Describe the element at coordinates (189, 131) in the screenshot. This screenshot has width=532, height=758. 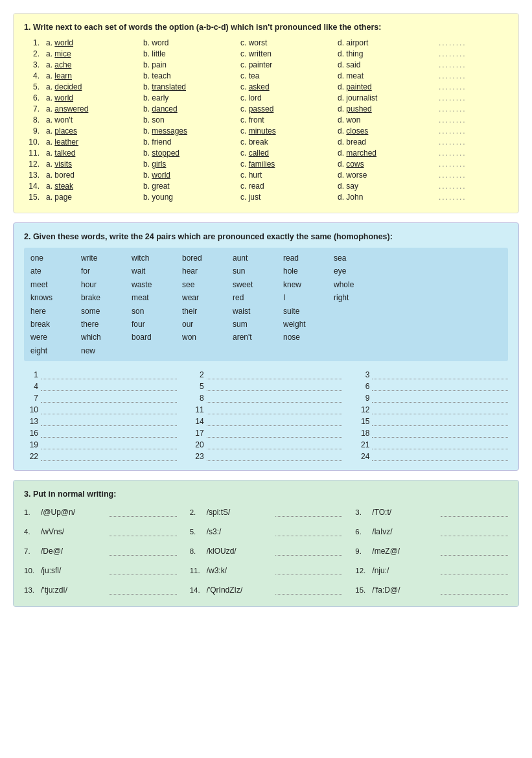
I see `word-option: b. messages` at that location.